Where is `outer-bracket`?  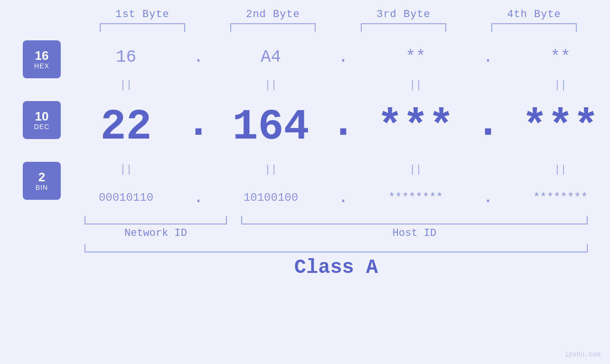
outer-bracket is located at coordinates (336, 248).